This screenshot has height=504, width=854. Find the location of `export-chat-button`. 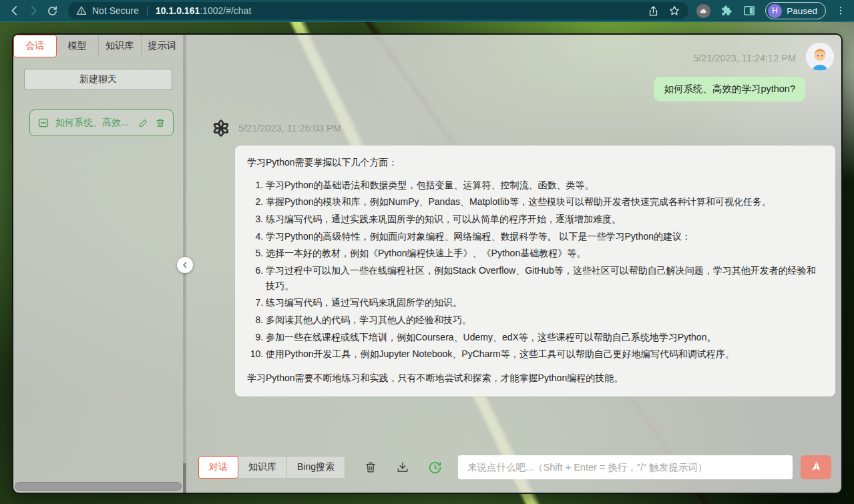

export-chat-button is located at coordinates (403, 467).